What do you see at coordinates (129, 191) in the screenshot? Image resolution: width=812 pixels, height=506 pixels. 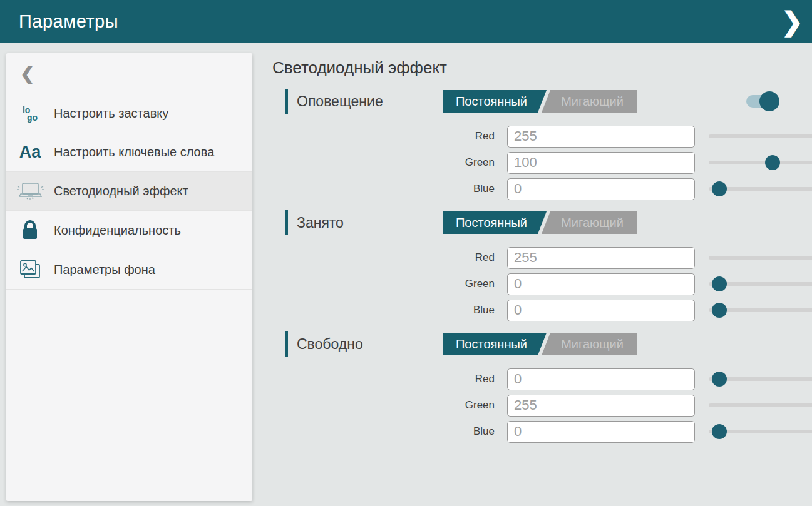 I see `sidebar-item-led-effect: Светодиодный эффект` at bounding box center [129, 191].